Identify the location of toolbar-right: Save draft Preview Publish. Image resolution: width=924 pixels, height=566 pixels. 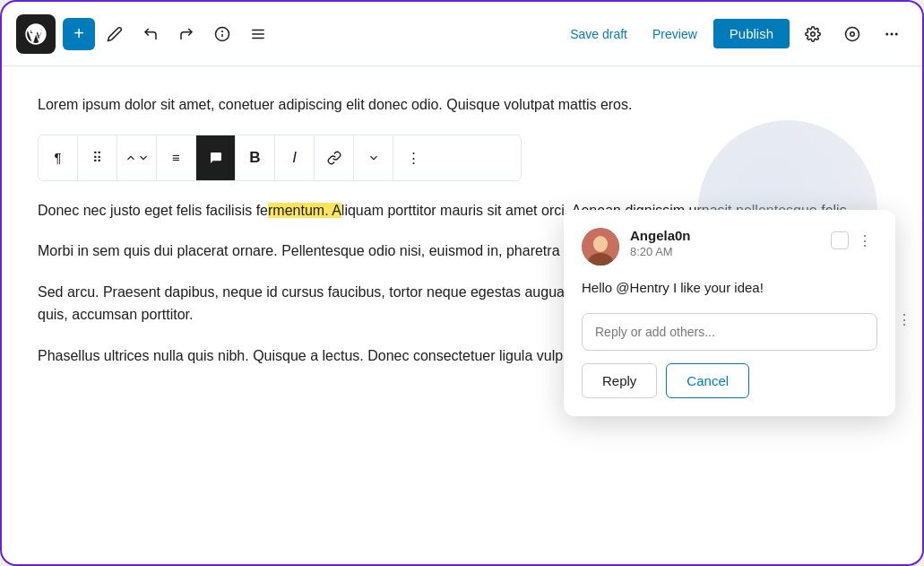
(735, 34).